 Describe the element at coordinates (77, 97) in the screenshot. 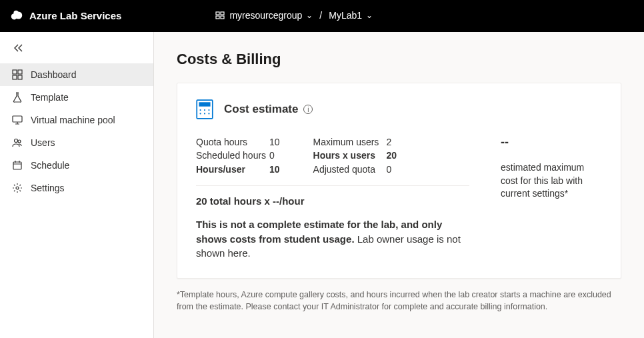

I see `sidebar-item-template: Template` at that location.